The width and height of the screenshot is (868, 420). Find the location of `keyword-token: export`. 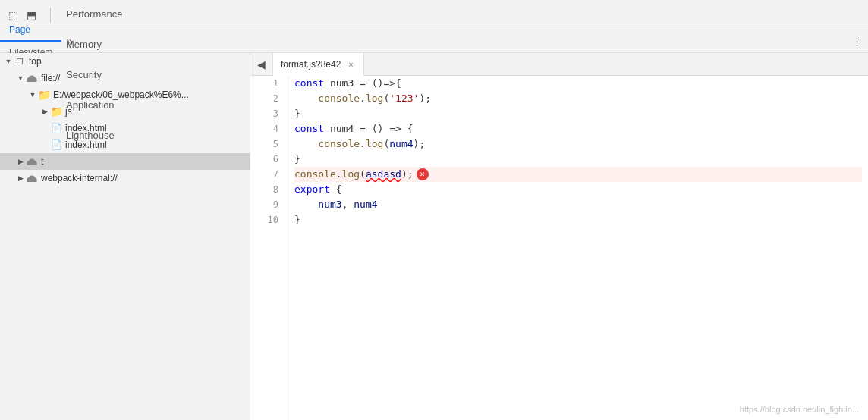

keyword-token: export is located at coordinates (313, 190).